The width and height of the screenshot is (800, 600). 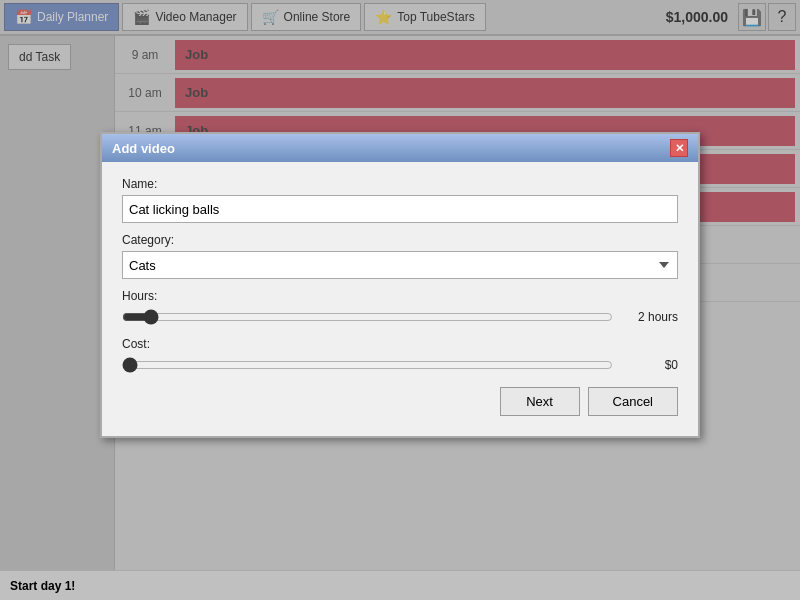 What do you see at coordinates (650, 365) in the screenshot?
I see `cost-value: $0` at bounding box center [650, 365].